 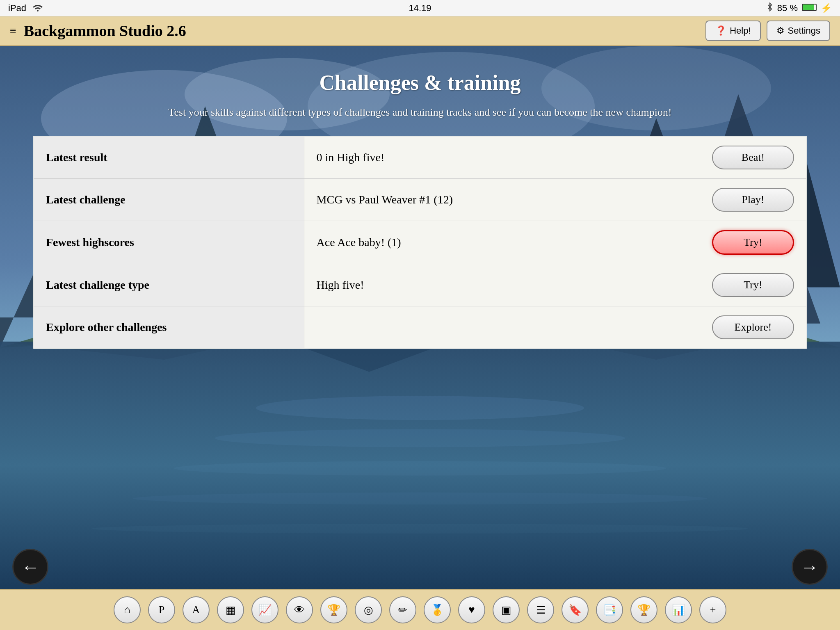 I want to click on table-row: Latest challenge typeHigh five!Try!, so click(x=420, y=285).